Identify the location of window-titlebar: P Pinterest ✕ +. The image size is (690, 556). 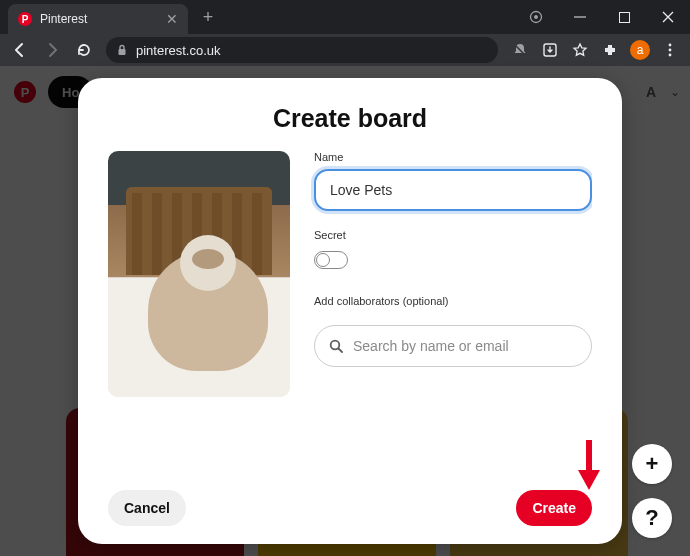
(345, 17).